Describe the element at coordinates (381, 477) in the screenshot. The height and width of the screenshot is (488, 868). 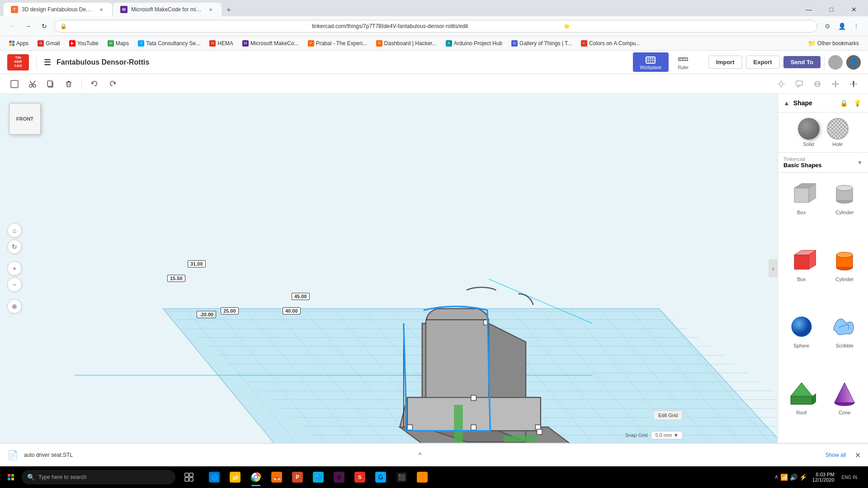
I see `taskbar-app-9: G` at that location.